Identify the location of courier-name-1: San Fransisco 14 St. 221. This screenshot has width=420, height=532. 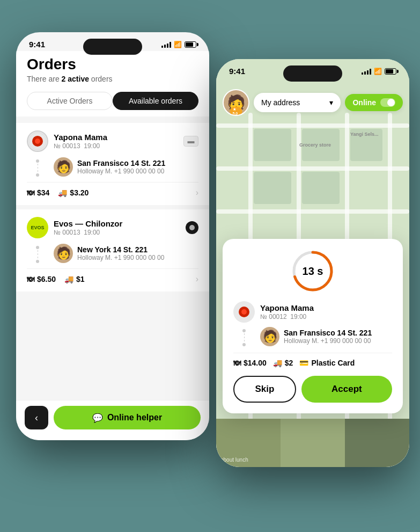
(121, 163).